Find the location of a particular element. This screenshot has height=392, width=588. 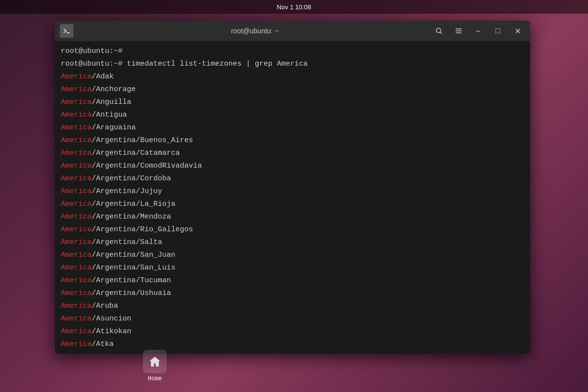

tz-city: /Argentina/San_Luis is located at coordinates (133, 268).